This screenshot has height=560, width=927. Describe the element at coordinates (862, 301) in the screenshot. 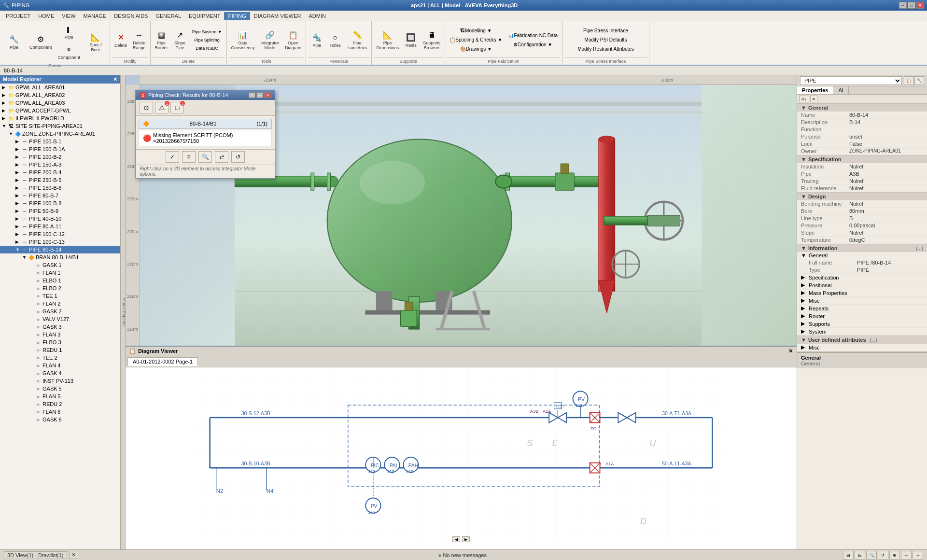

I see `info-subsection-misc: ▶ Misc` at that location.